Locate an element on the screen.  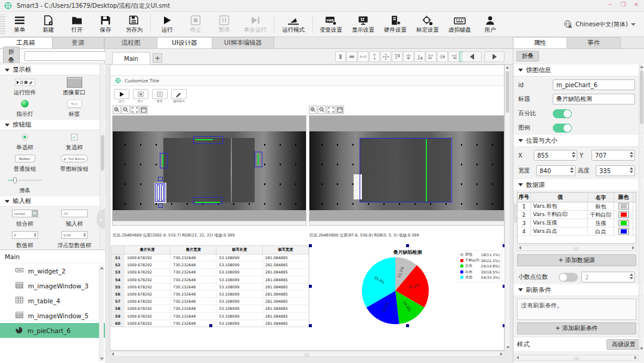
add-refresh-condition-button: + 添加刷新条件 is located at coordinates (577, 328).